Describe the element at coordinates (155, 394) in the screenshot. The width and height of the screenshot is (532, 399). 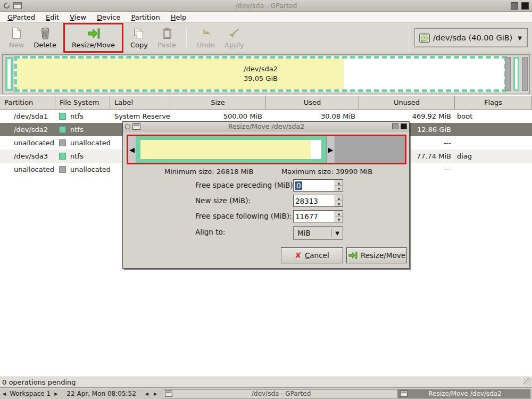
I see `tasklist-next-icon: ▶` at that location.